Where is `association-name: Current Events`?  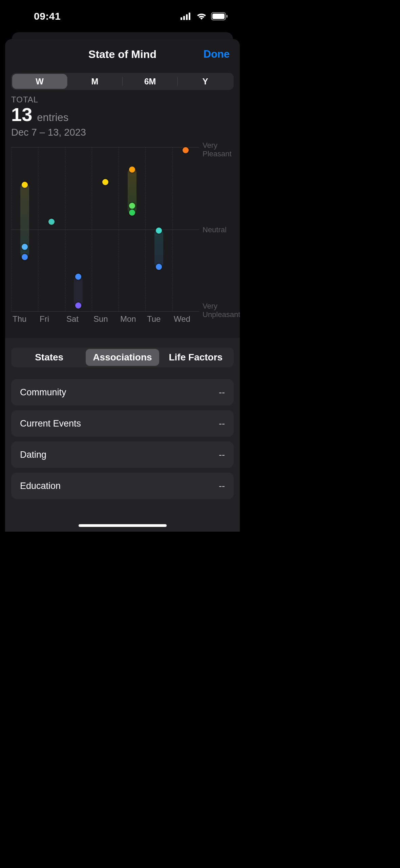
association-name: Current Events is located at coordinates (50, 424).